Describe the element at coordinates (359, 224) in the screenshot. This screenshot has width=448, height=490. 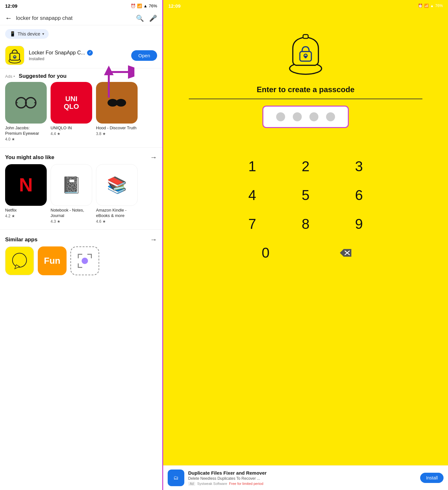
I see `num-9: 9` at that location.